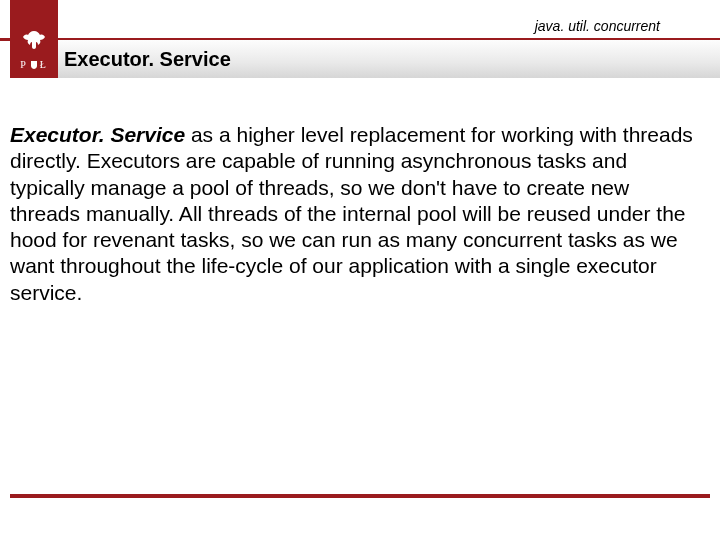 The height and width of the screenshot is (540, 720). I want to click on eagle-icon, so click(34, 40).